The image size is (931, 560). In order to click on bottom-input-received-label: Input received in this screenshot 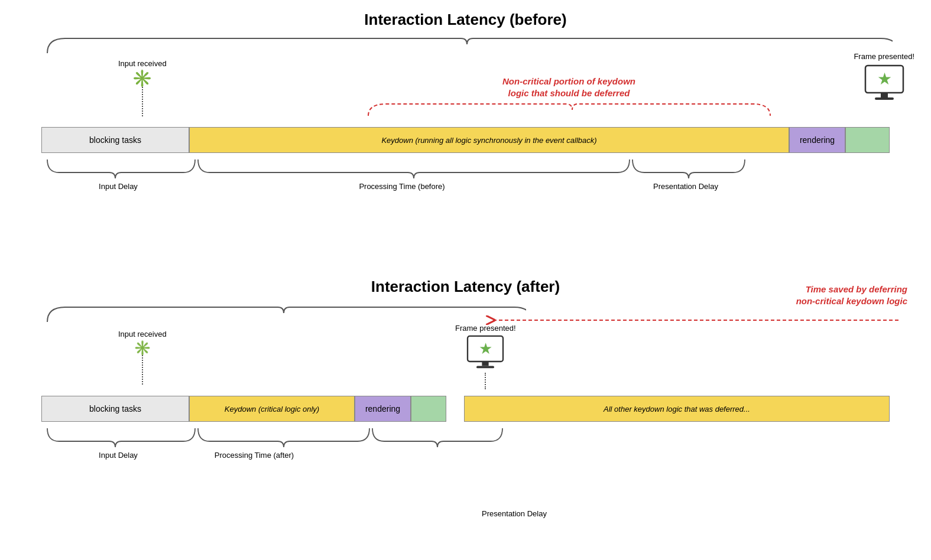, I will do `click(142, 334)`.